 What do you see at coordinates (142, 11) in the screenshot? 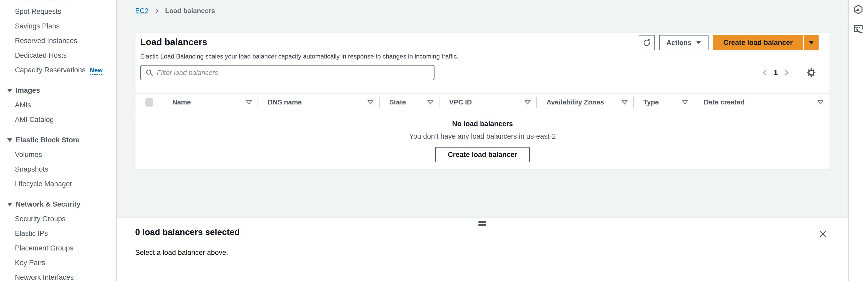
I see `breadcrumb-ec2-link: EC2` at bounding box center [142, 11].